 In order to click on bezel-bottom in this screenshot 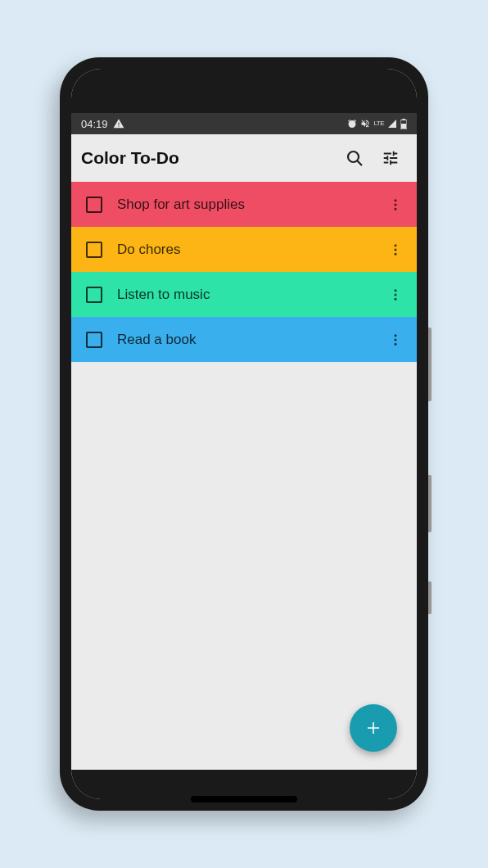, I will do `click(244, 784)`.